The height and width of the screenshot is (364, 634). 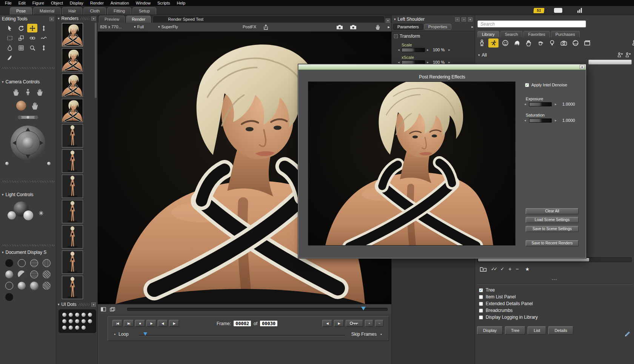 What do you see at coordinates (582, 67) in the screenshot?
I see `close-icon: x` at bounding box center [582, 67].